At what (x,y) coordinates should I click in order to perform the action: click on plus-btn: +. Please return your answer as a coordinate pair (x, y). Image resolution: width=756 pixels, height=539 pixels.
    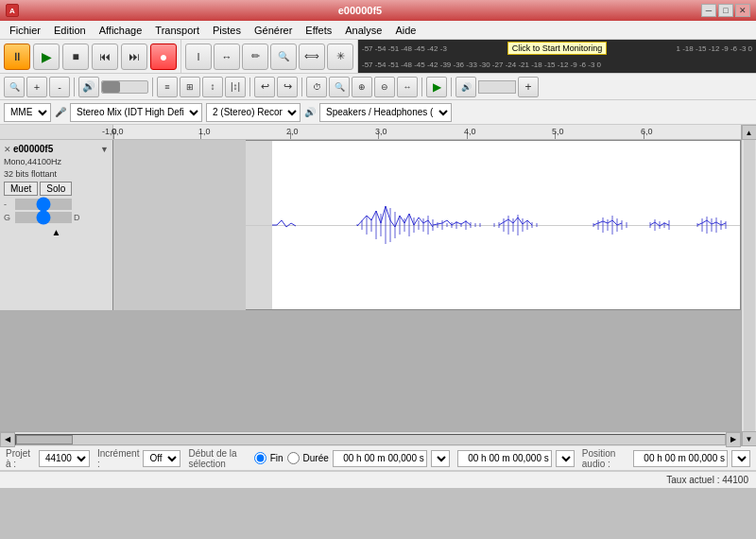
    Looking at the image, I should click on (528, 87).